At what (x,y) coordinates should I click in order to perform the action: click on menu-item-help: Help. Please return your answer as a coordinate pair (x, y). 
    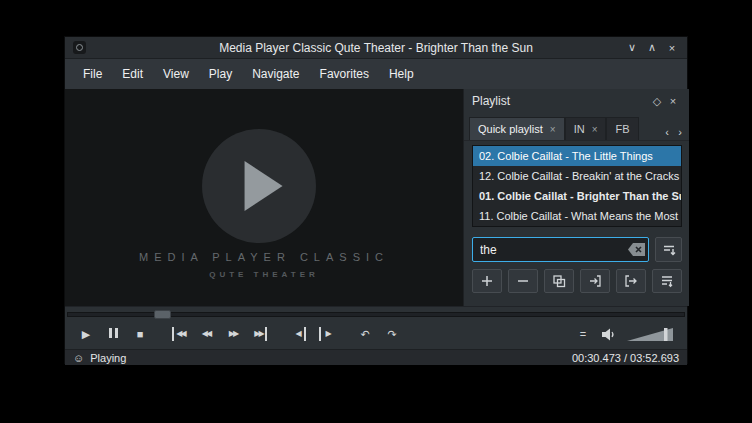
    Looking at the image, I should click on (402, 74).